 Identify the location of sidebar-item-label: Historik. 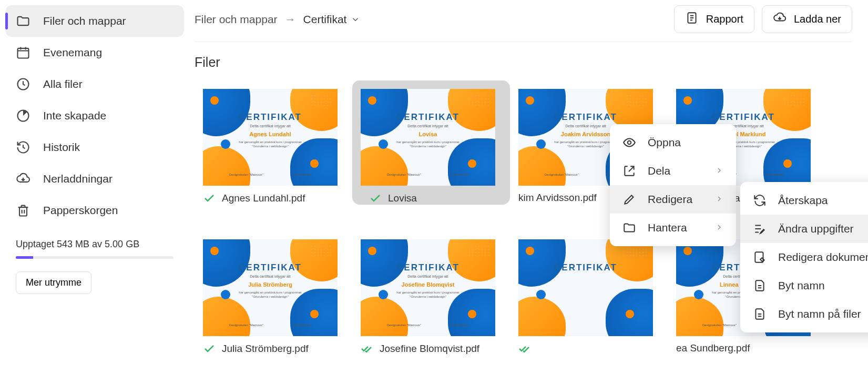
(62, 147).